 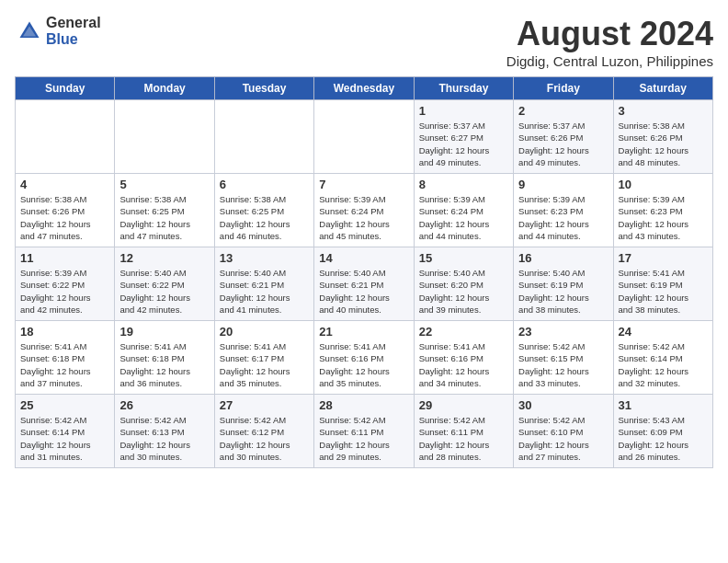 I want to click on cell-info: Sunrise: 5:40 AM Sunset: 6:22 PM Dayligh…, so click(x=164, y=291).